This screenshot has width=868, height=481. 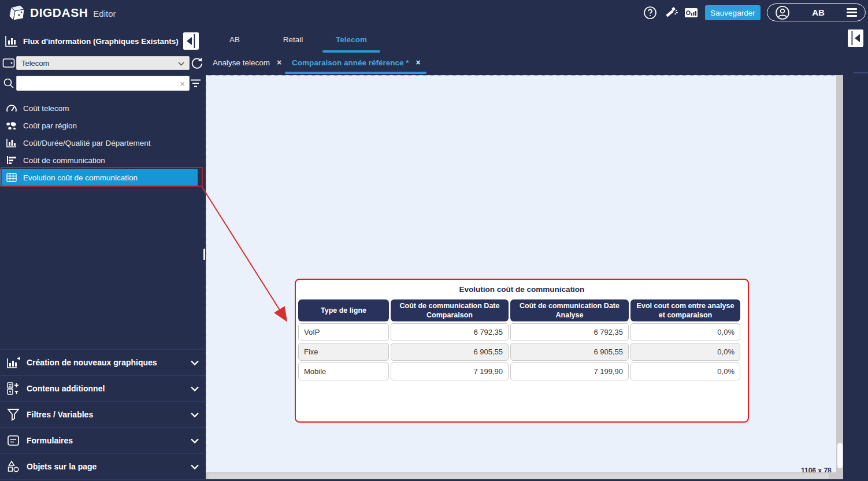 What do you see at coordinates (103, 41) in the screenshot?
I see `sidebar-header: Flux d'information (Graphiques Existants…` at bounding box center [103, 41].